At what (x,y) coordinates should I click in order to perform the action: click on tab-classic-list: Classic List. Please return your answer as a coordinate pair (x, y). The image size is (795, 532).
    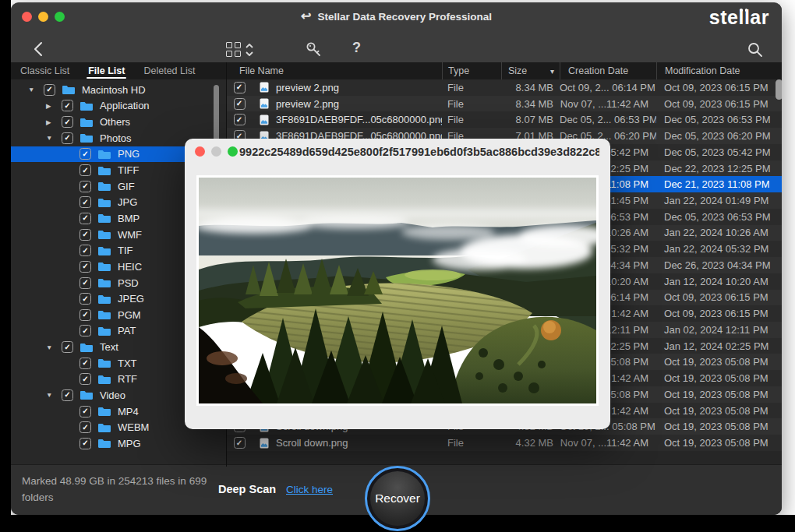
    Looking at the image, I should click on (45, 71).